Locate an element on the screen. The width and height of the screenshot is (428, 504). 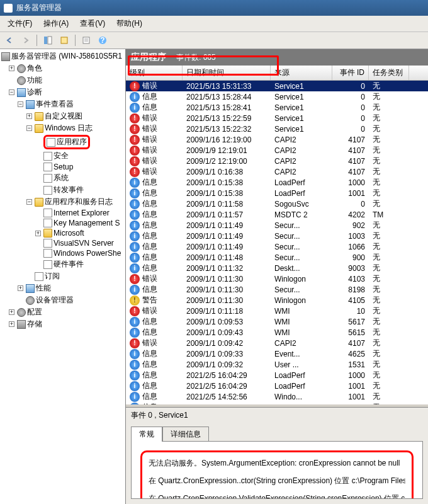
tree-kms: Key Management S is located at coordinates (63, 223).